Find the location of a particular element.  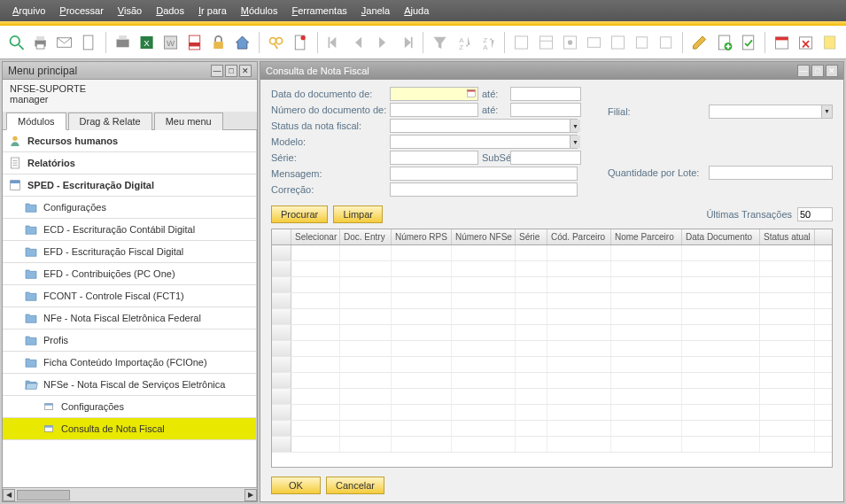

menu-processar: Processar is located at coordinates (81, 11).